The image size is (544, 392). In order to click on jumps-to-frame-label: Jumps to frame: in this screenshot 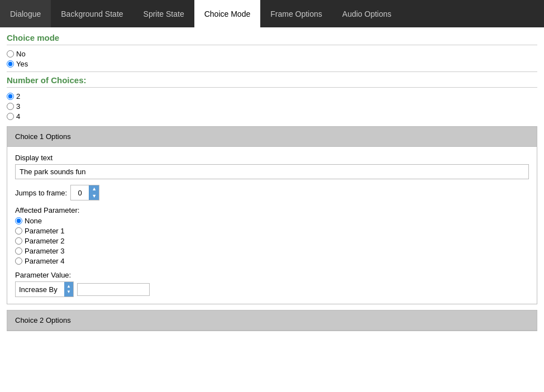, I will do `click(41, 193)`.